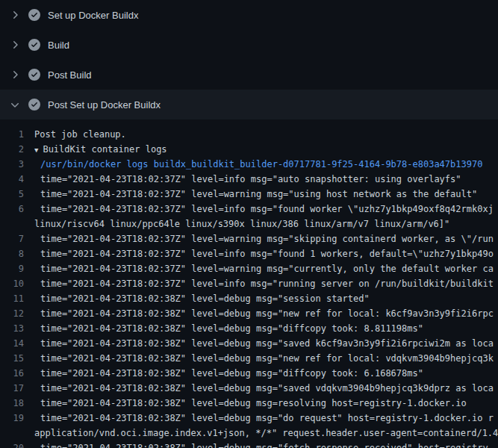 The image size is (498, 448). What do you see at coordinates (249, 329) in the screenshot?
I see `log-line: 13 ▼time="2021-04-23T18:02:38Z" level=de…` at bounding box center [249, 329].